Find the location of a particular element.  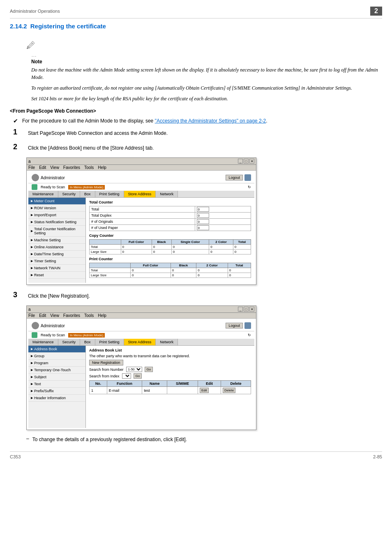

tab-security-2: Security is located at coordinates (69, 342).